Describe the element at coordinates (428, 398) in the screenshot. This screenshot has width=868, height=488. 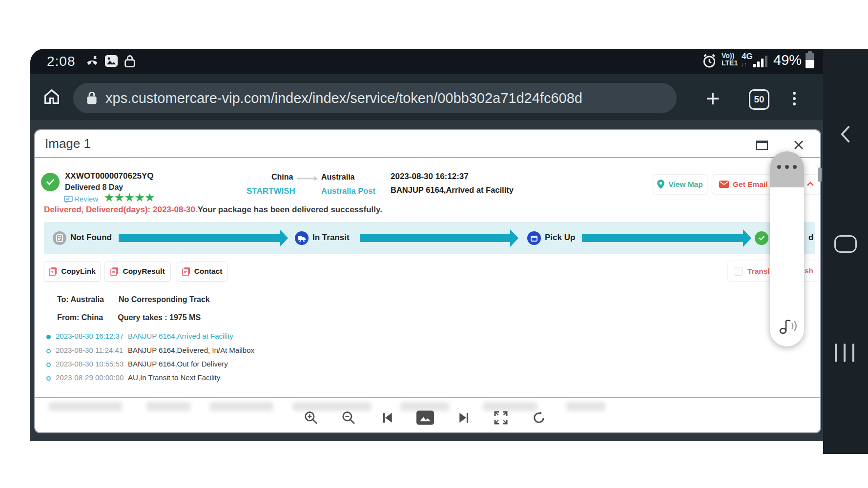
I see `footer-divider` at that location.